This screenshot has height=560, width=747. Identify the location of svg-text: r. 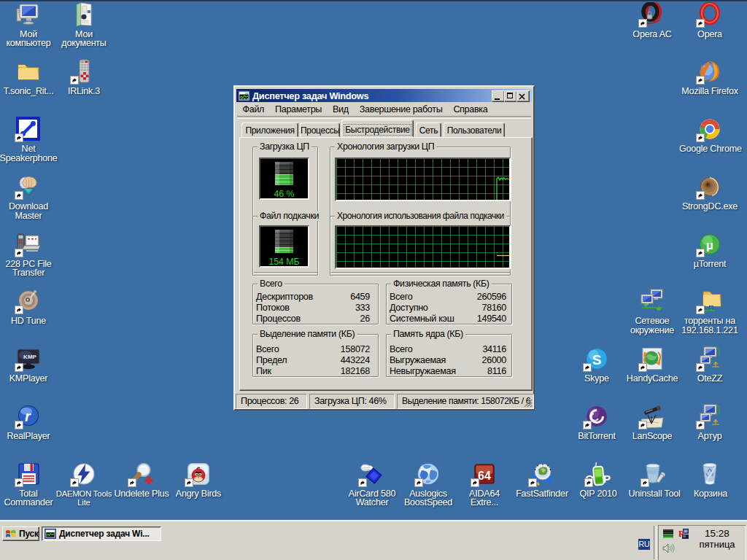
(28, 416).